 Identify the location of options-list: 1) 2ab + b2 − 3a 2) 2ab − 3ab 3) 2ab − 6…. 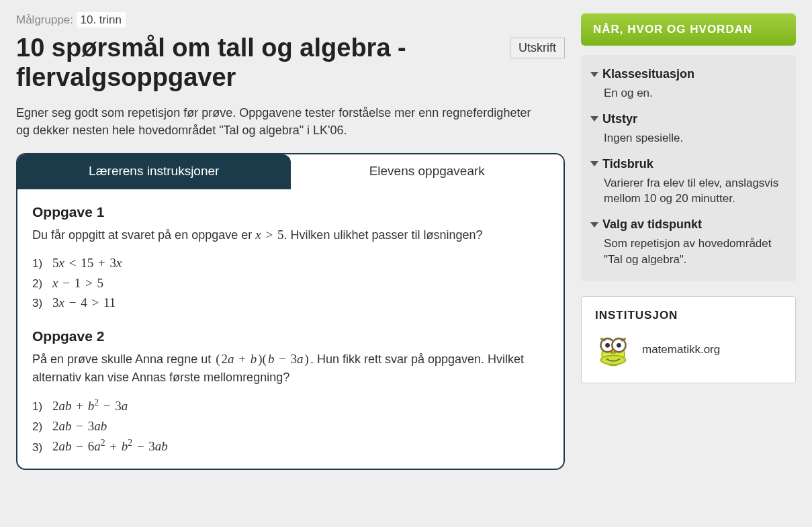
(290, 426).